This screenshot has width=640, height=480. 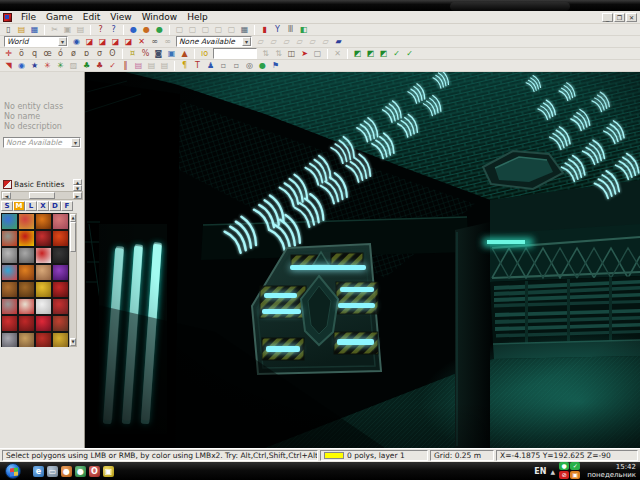 I want to click on entity-thumb-purple-cone, so click(x=60, y=272).